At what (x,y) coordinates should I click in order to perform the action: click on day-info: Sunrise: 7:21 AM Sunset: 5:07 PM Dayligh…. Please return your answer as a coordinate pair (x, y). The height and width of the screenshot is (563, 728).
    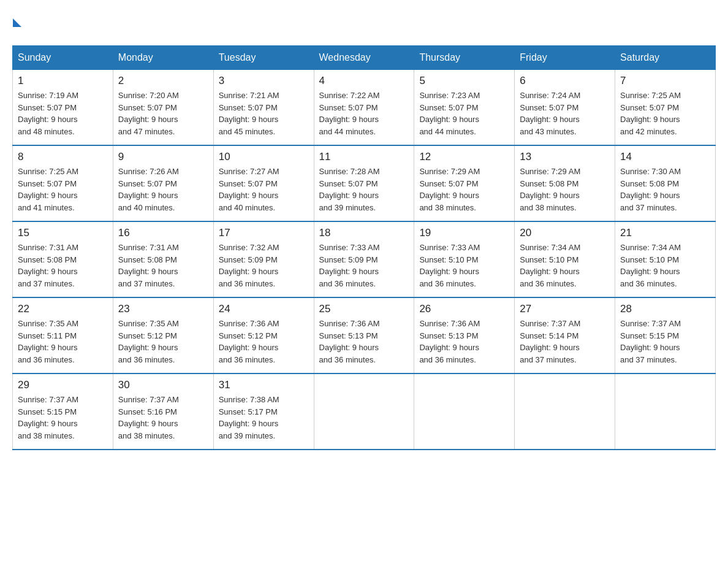
    Looking at the image, I should click on (264, 113).